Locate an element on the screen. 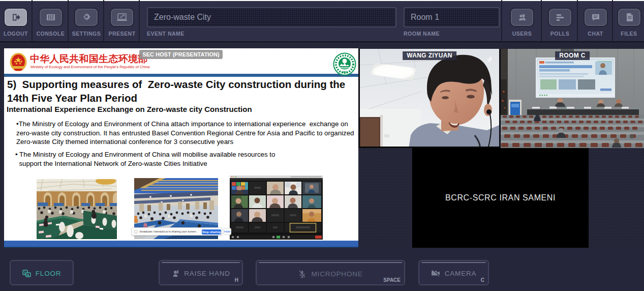 The height and width of the screenshot is (291, 644). svg-text: MEE is located at coordinates (345, 72).